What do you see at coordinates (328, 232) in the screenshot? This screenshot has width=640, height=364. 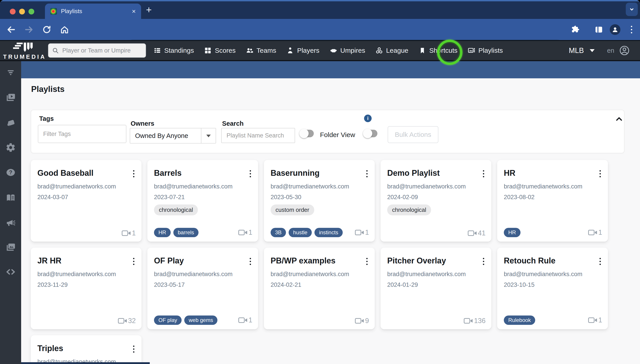 I see `playlist-tag-pill: instincts` at bounding box center [328, 232].